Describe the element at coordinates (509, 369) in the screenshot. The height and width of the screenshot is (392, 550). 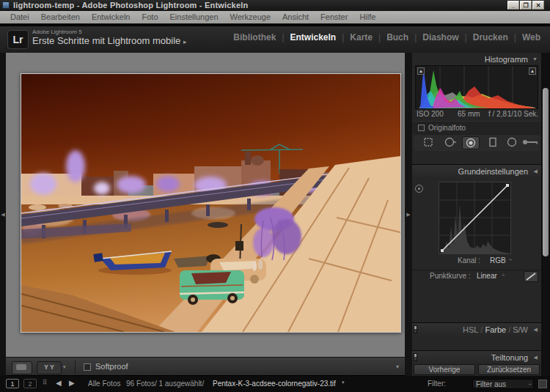
I see `reset-button: Zurücksetzen` at that location.